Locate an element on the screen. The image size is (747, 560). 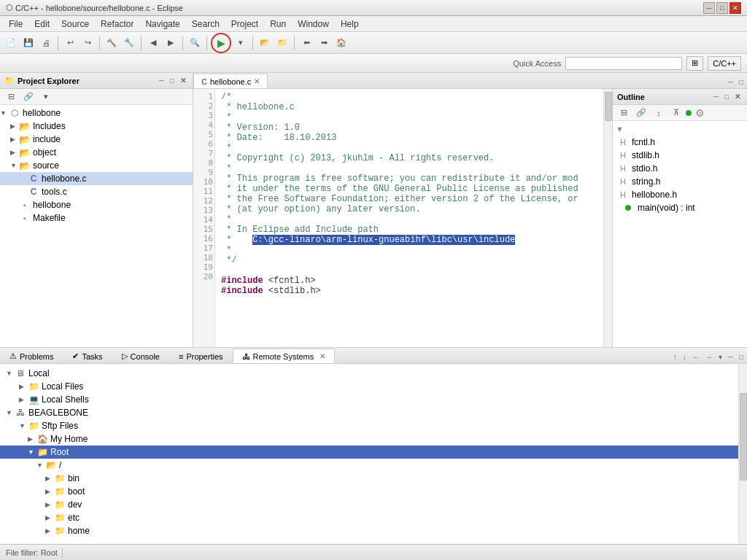
open-project-button: 📂 is located at coordinates (265, 43).